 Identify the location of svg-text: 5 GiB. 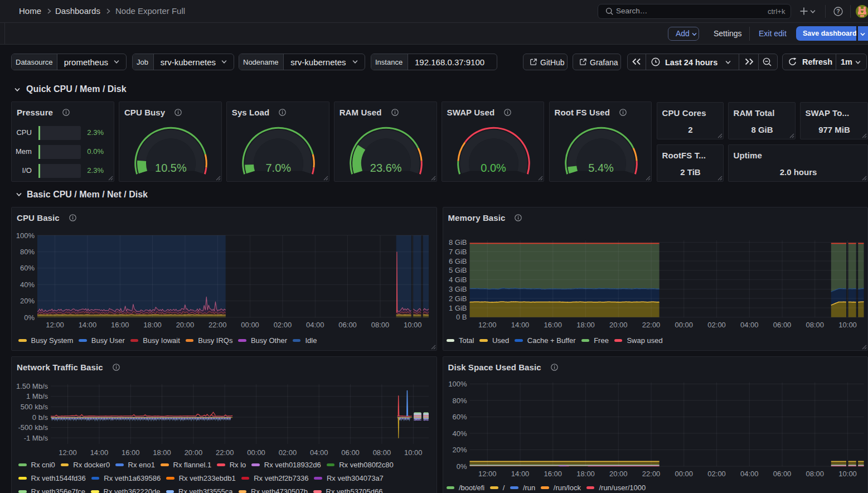
(457, 270).